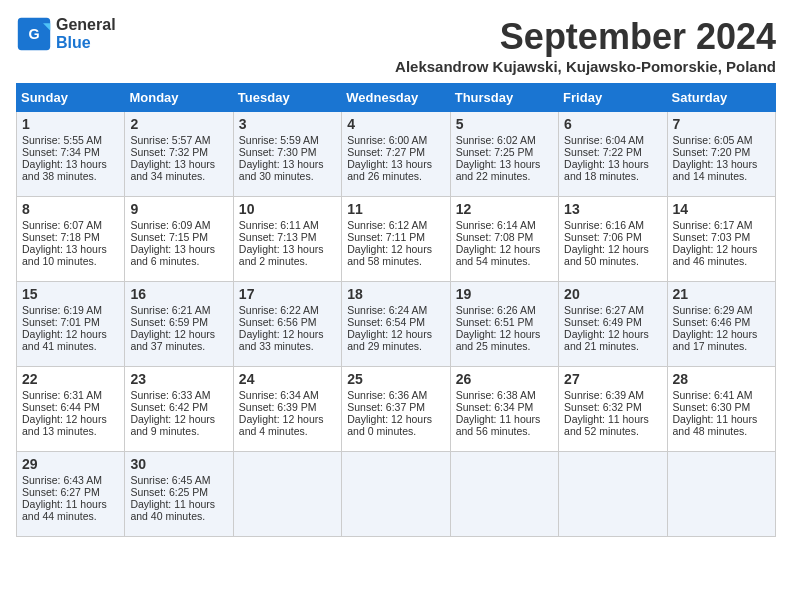 The image size is (792, 612). I want to click on sunset-text: Sunset: 7:32 PM, so click(169, 152).